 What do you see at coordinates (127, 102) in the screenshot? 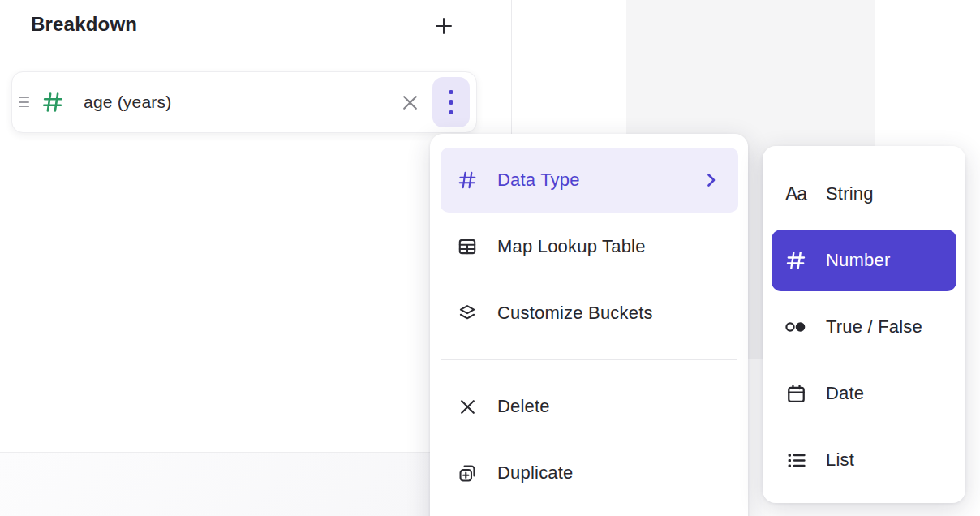
I see `field-name-label: age (years)` at bounding box center [127, 102].